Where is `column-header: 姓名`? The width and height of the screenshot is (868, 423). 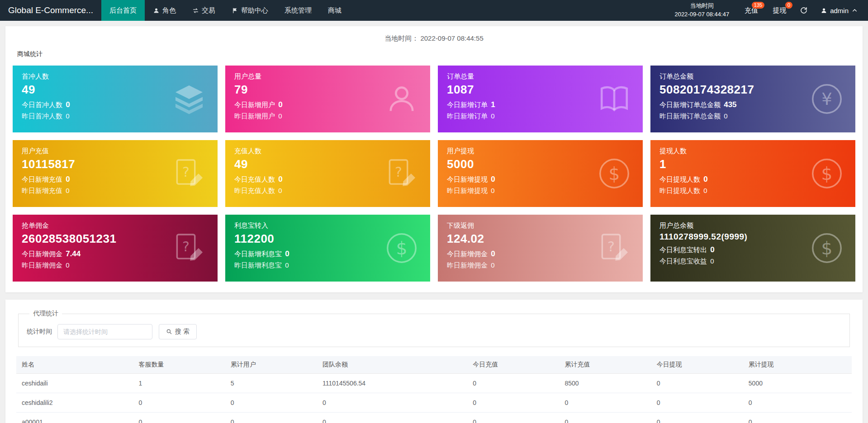 column-header: 姓名 is located at coordinates (75, 365).